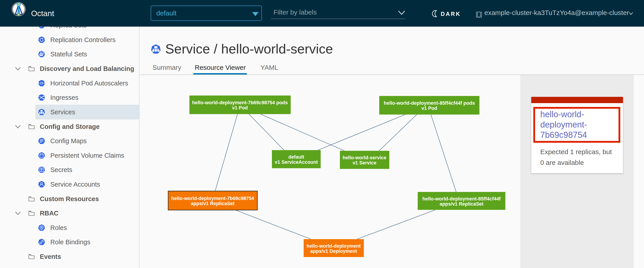  What do you see at coordinates (462, 199) in the screenshot?
I see `svg-text:hello-world-deployment-85ff4cf: hello-world-deployment-85ff4cf44f` at bounding box center [462, 199].